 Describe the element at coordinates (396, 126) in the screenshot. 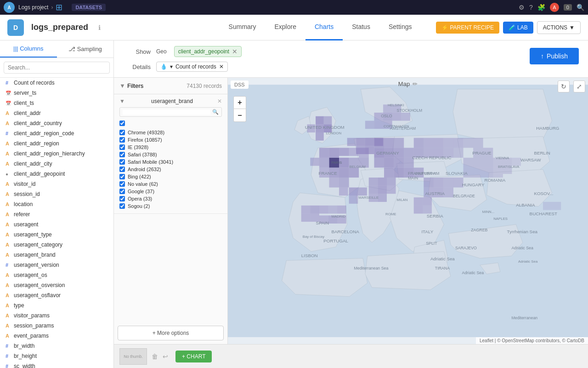

I see `svg-text: COPENHAGEN` at that location.